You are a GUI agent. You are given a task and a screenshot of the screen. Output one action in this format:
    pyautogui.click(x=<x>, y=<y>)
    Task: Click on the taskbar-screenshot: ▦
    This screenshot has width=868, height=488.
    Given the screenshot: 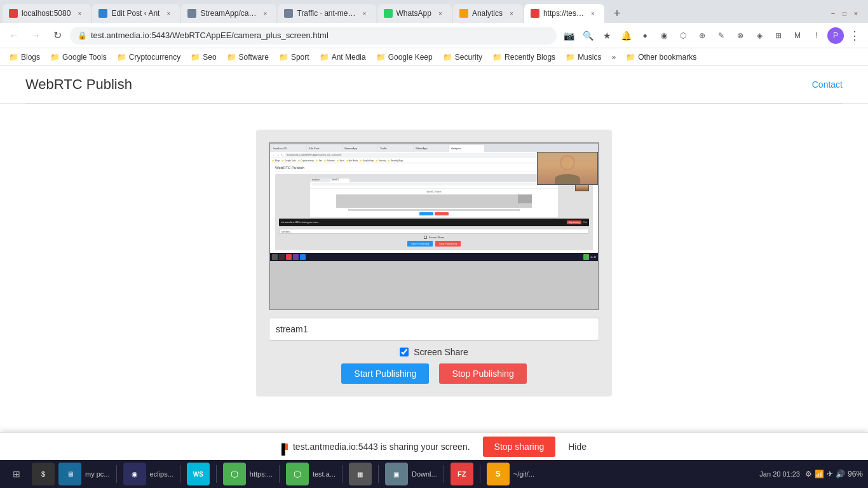 What is the action you would take?
    pyautogui.click(x=360, y=474)
    